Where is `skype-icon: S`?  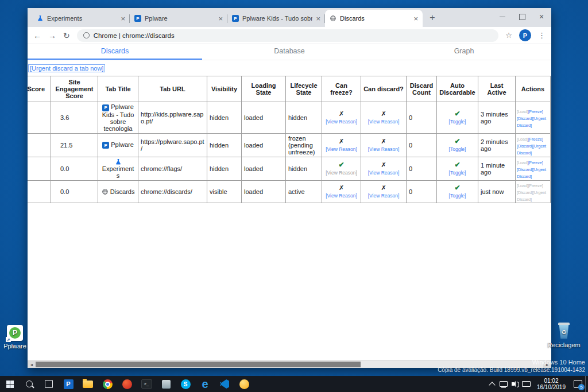 skype-icon: S is located at coordinates (186, 385).